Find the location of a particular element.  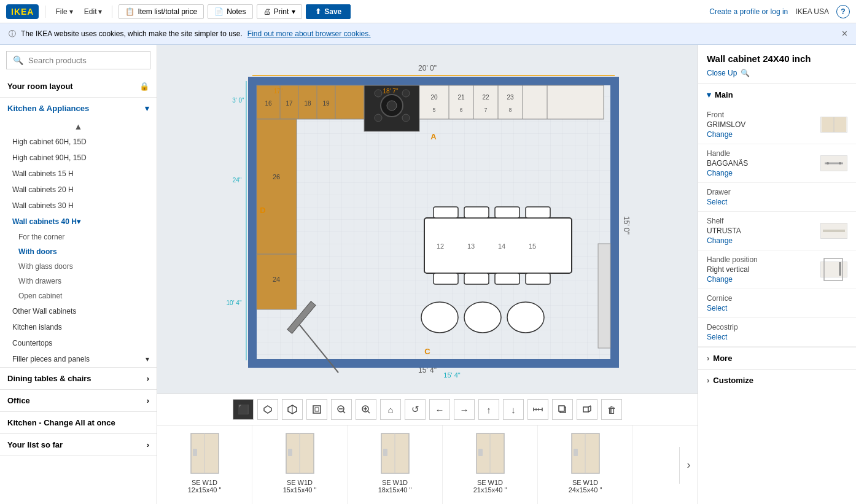

handle-position-change-link: Change is located at coordinates (732, 279).